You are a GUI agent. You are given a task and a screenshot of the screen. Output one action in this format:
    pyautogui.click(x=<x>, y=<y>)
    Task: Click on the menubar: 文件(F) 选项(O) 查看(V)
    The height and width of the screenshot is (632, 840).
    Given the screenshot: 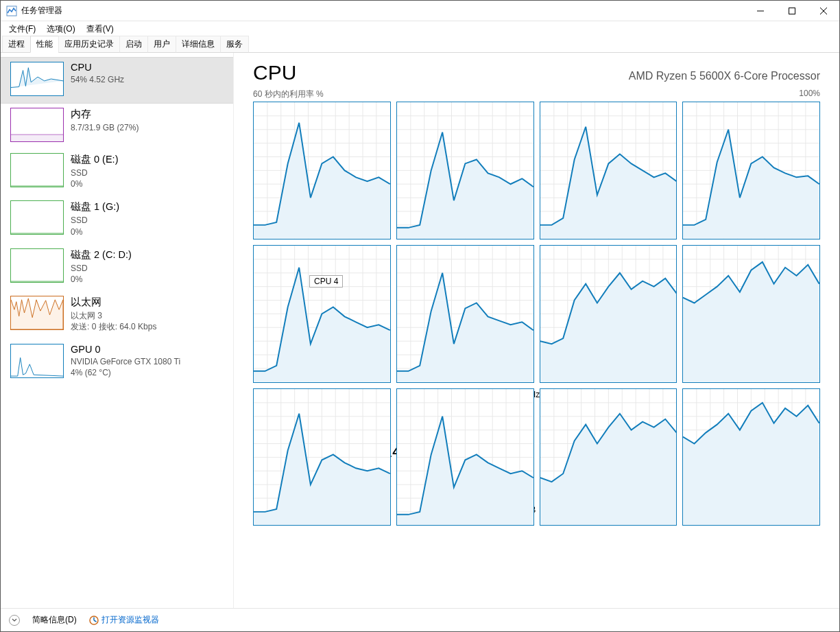 What is the action you would take?
    pyautogui.click(x=420, y=29)
    